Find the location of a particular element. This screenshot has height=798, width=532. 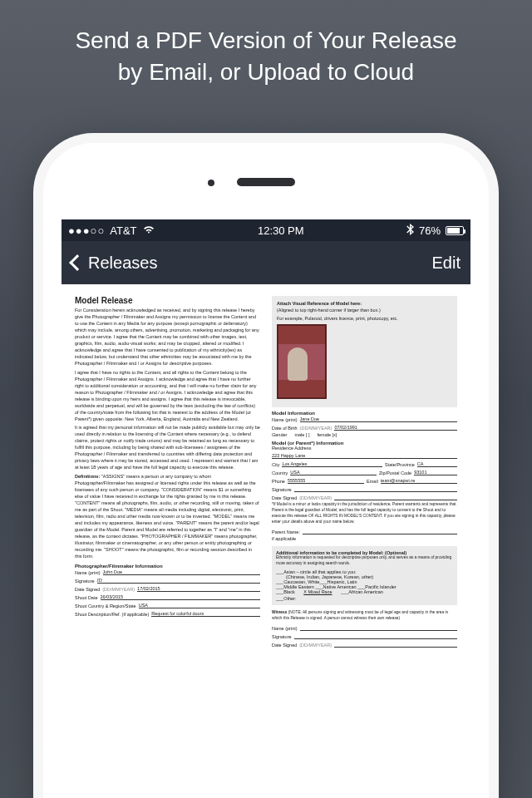

optional-box: Additional information to be completed b… is located at coordinates (364, 575).